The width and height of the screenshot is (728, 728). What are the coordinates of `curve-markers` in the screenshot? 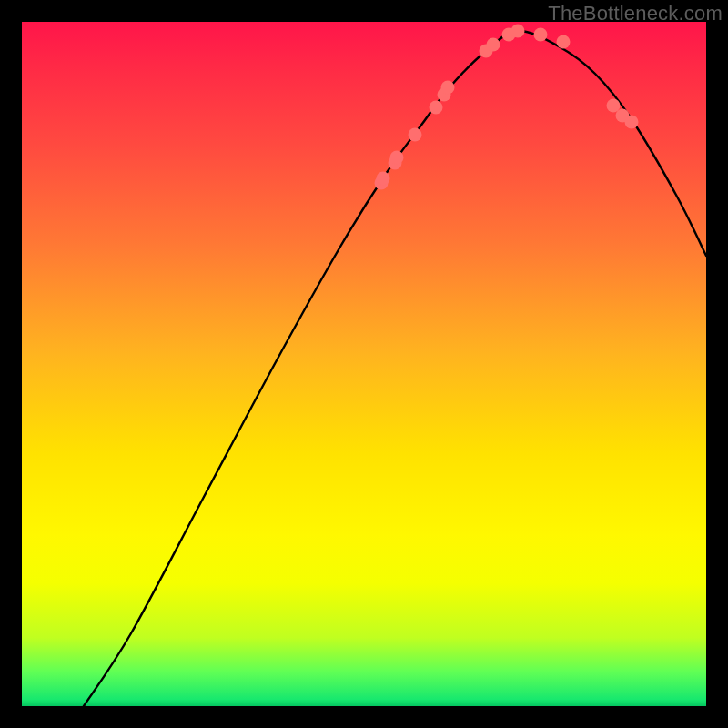 It's located at (507, 107).